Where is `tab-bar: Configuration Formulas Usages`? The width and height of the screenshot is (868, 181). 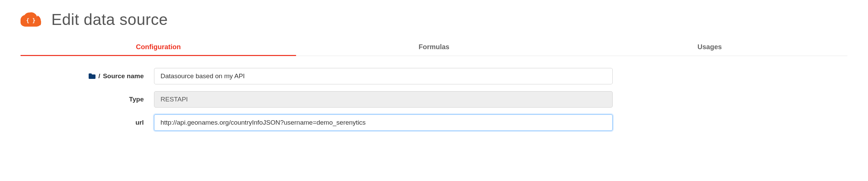 tab-bar: Configuration Formulas Usages is located at coordinates (434, 47).